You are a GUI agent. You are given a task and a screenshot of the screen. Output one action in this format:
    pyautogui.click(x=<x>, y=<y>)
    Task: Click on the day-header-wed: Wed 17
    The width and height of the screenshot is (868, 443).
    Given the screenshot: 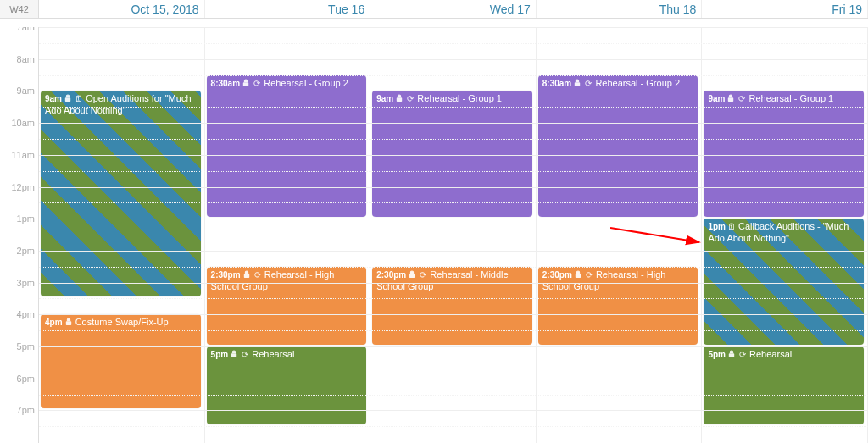 What is the action you would take?
    pyautogui.click(x=453, y=8)
    